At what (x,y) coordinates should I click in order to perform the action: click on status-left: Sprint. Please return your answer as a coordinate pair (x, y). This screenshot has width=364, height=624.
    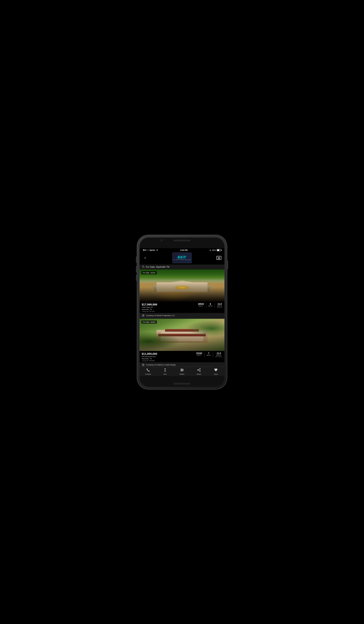
    Looking at the image, I should click on (151, 250).